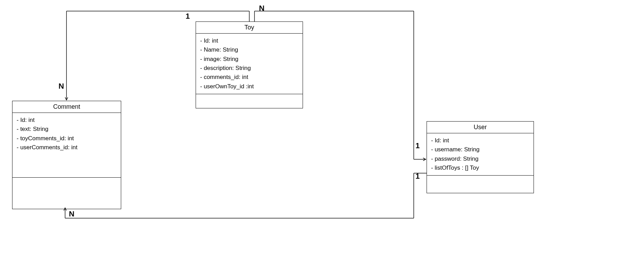 This screenshot has width=644, height=267. I want to click on class-user-title: User, so click(480, 127).